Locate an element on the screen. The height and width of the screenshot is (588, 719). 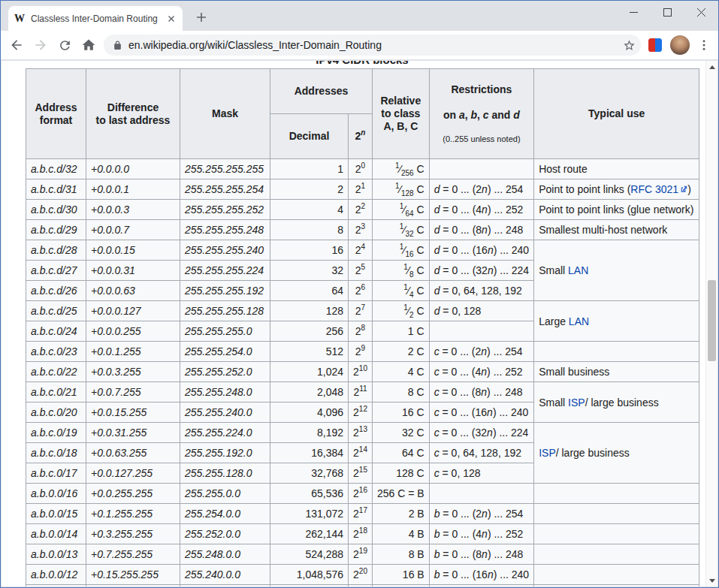
cell-mask: 255.255.192.0 is located at coordinates (225, 454).